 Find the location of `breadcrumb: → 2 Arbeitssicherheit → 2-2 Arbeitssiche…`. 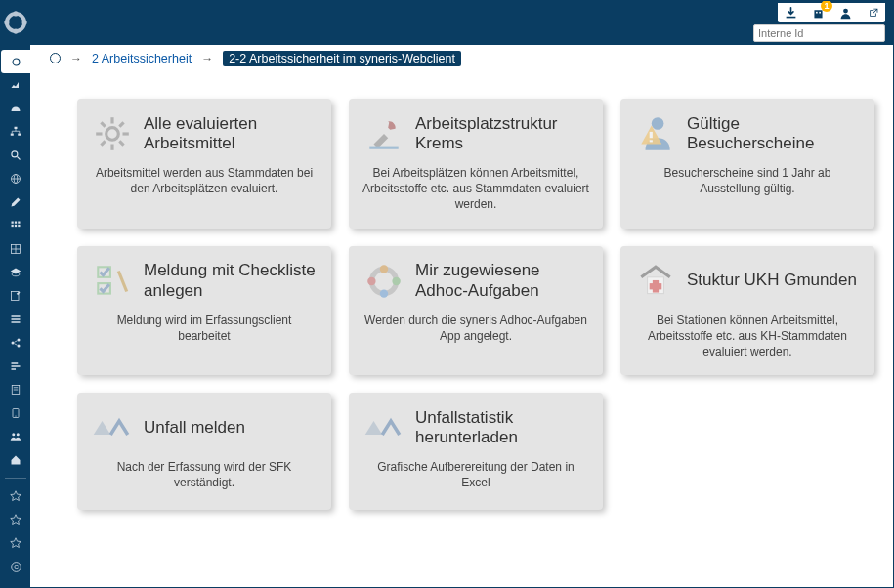

breadcrumb: → 2 Arbeitssicherheit → 2-2 Arbeitssiche… is located at coordinates (461, 58).